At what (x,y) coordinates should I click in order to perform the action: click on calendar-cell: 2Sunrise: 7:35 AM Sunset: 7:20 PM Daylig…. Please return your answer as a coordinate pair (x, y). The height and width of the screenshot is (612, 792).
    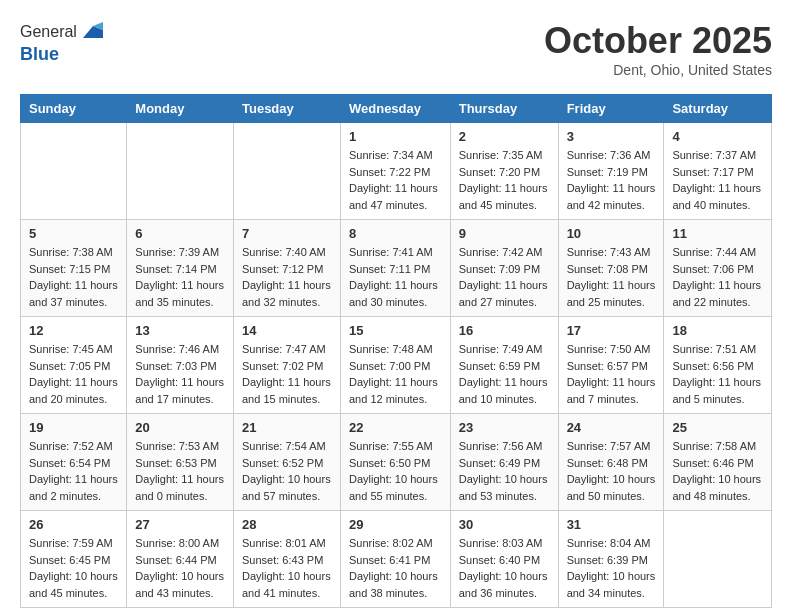
    Looking at the image, I should click on (504, 172).